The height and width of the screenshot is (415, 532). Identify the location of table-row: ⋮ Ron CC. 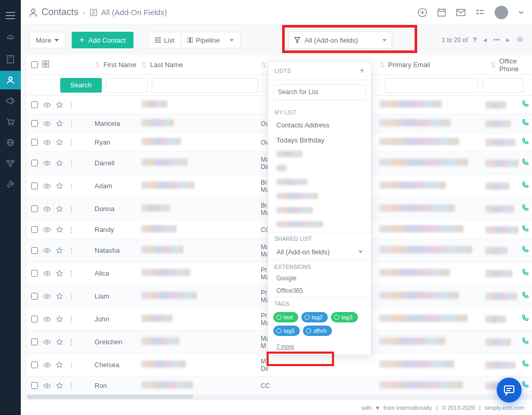
(280, 385).